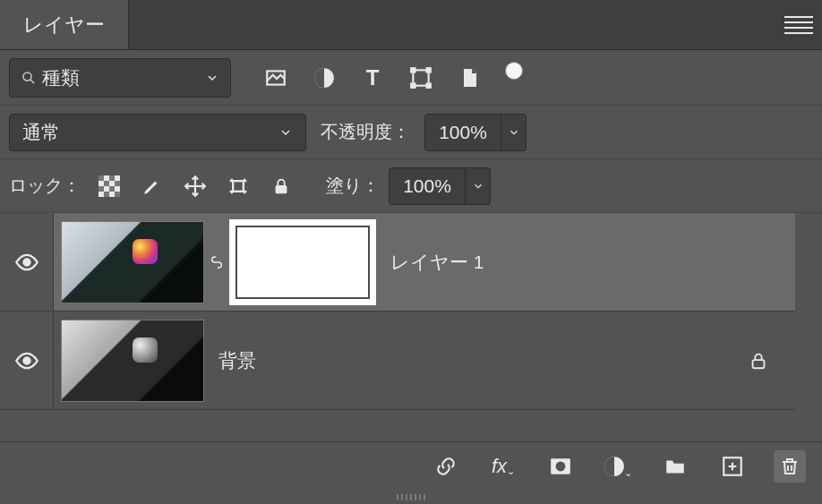 The width and height of the screenshot is (822, 504). I want to click on tab-layers-label: レイヤー, so click(64, 25).